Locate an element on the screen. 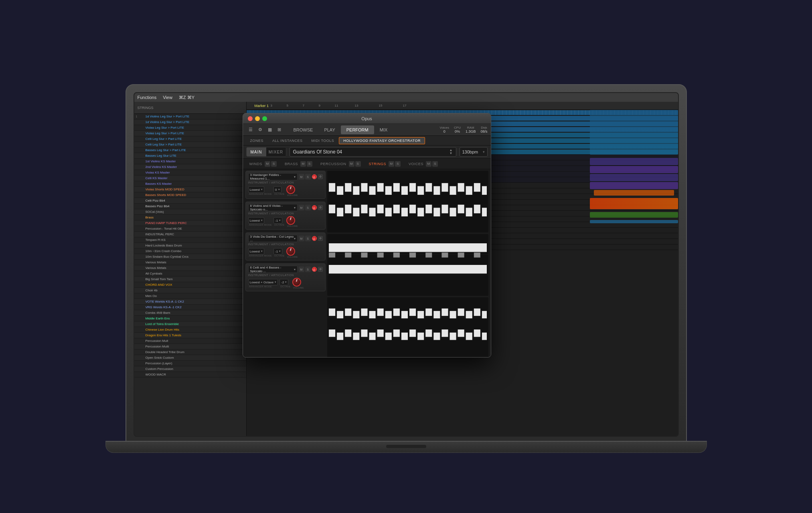 The image size is (812, 513). instr-3-icon-m: M is located at coordinates (302, 238).